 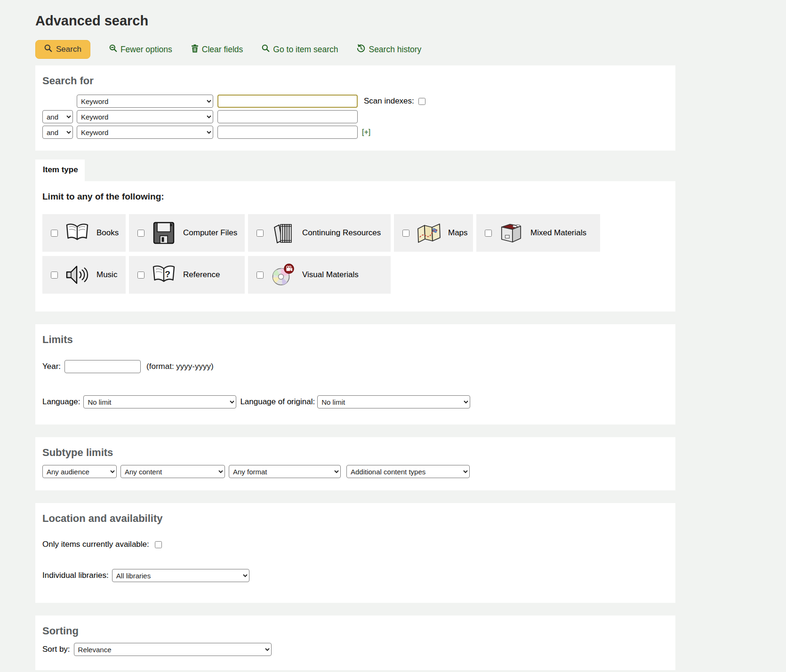 What do you see at coordinates (458, 233) in the screenshot?
I see `itemtype-label: Maps` at bounding box center [458, 233].